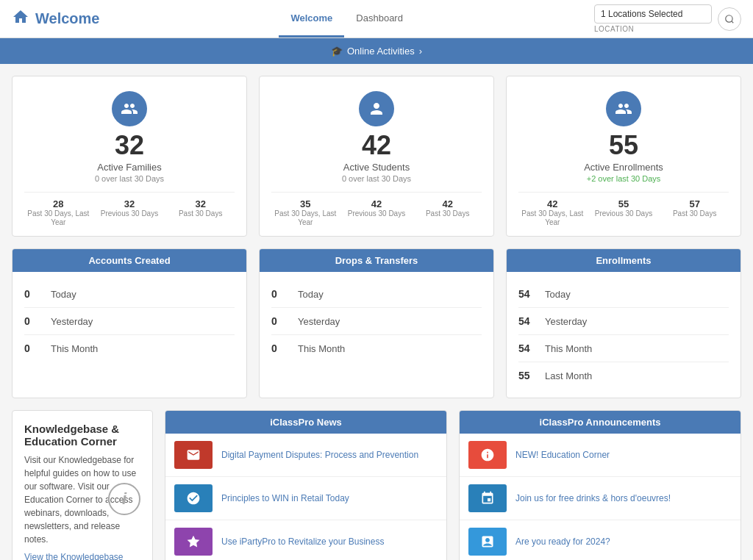 This screenshot has width=753, height=560. I want to click on info-icon: i, so click(124, 499).